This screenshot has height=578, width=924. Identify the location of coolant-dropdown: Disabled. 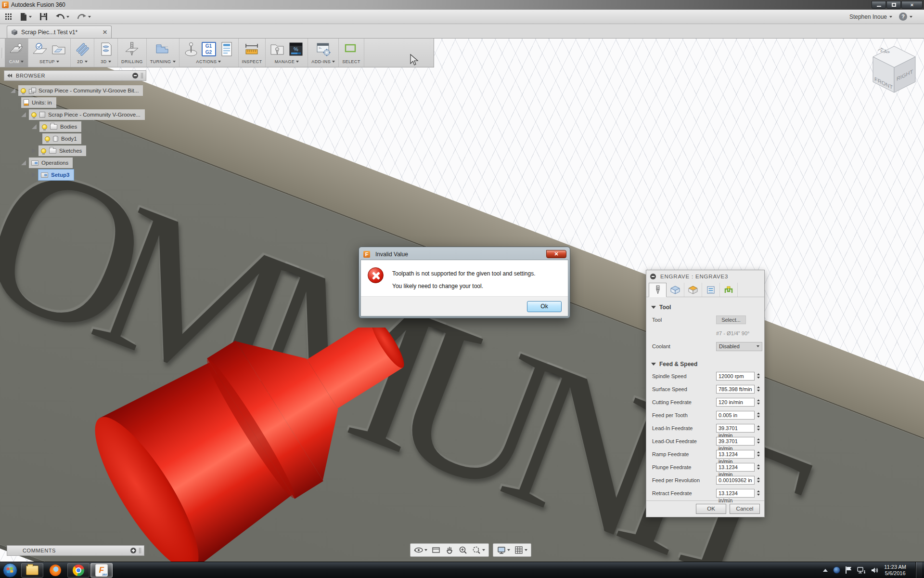
(739, 347).